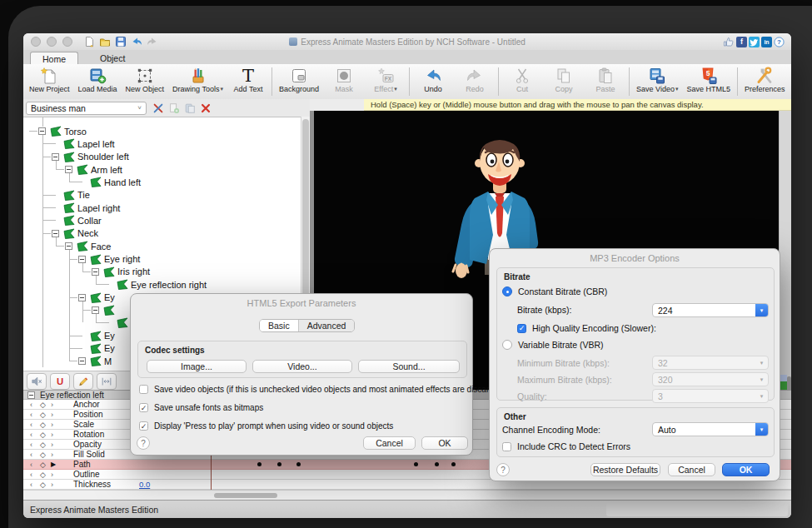 Image resolution: width=812 pixels, height=528 pixels. Describe the element at coordinates (36, 42) in the screenshot. I see `window-close-button` at that location.